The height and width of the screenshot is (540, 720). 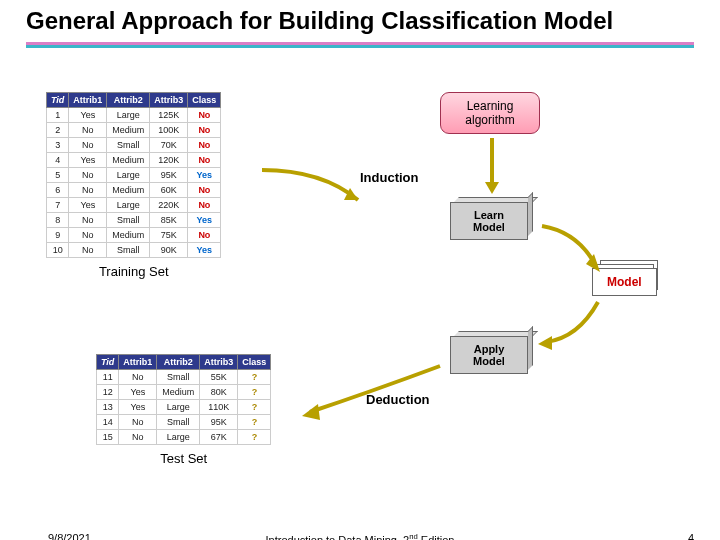 I want to click on learning-algorithm-box: Learning algorithm, so click(x=490, y=113).